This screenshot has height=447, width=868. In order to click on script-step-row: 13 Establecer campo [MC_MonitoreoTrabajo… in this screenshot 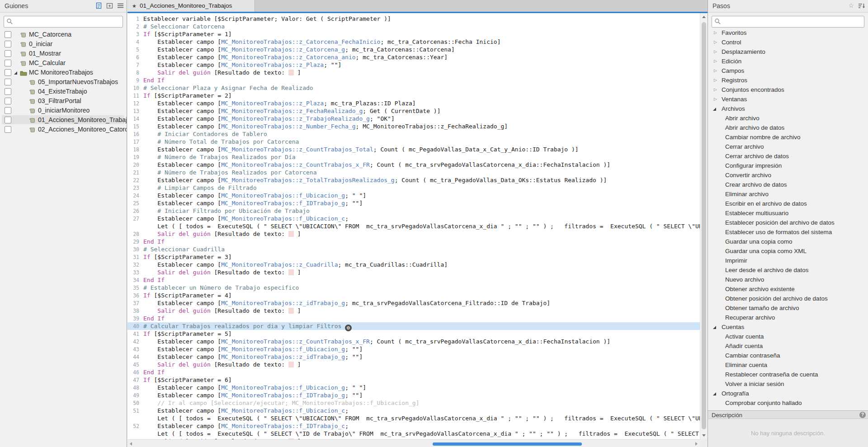, I will do `click(414, 111)`.